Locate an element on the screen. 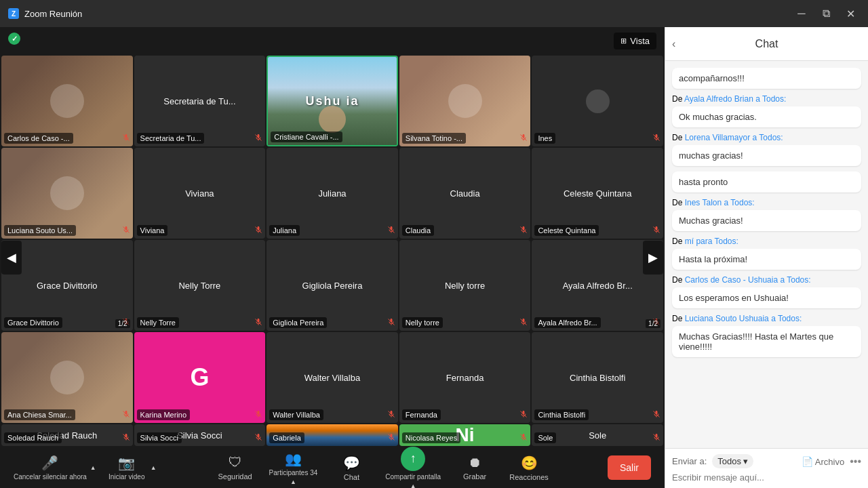  participant-name-walter: Walter Villalba is located at coordinates (296, 415).